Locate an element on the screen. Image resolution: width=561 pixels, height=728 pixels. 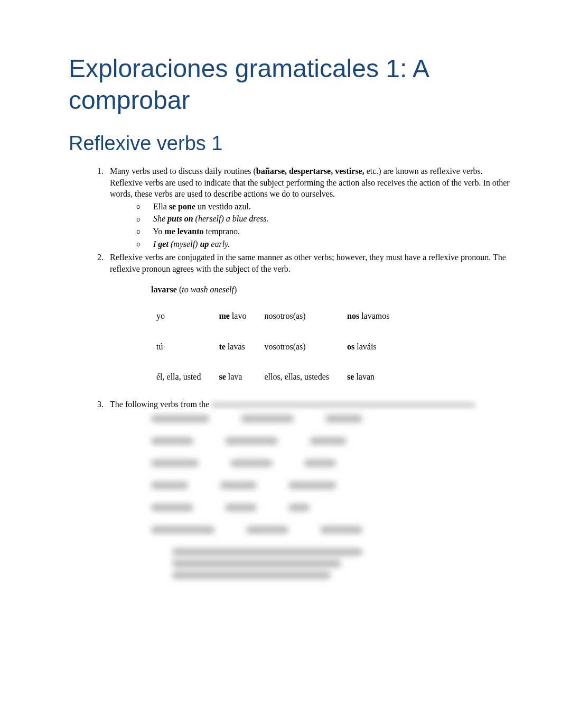
blurred-content is located at coordinates (343, 405).